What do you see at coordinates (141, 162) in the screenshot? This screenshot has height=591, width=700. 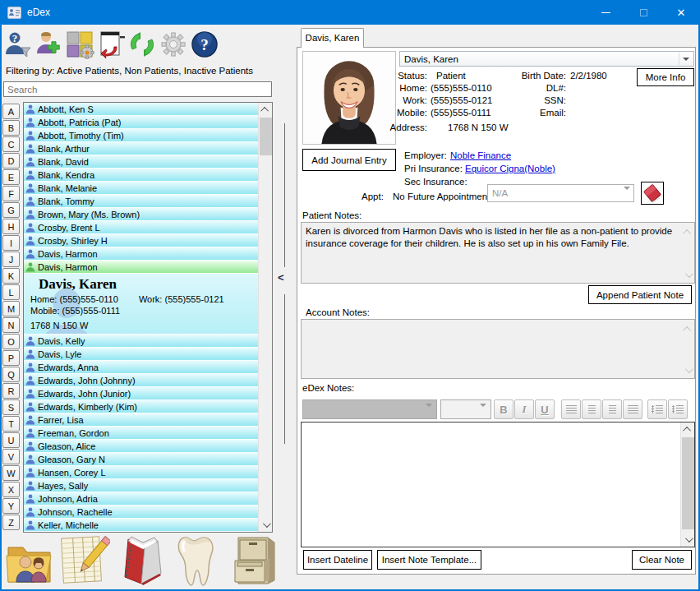 I see `patient-row: Blank, David` at bounding box center [141, 162].